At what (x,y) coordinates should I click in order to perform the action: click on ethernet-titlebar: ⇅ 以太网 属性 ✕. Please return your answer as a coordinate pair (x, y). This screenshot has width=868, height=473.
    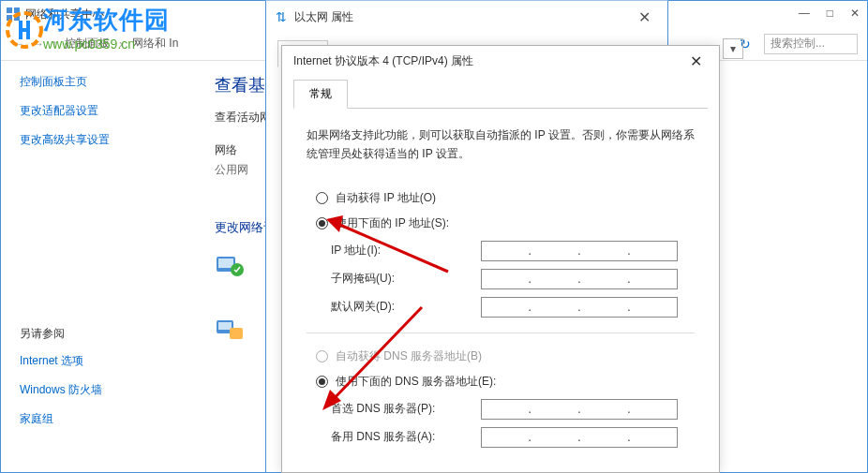
    Looking at the image, I should click on (467, 17).